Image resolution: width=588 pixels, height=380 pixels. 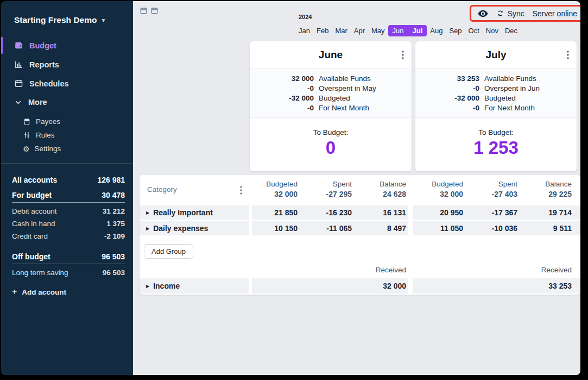 I want to click on sidebar-item-reports: Reports, so click(x=67, y=64).